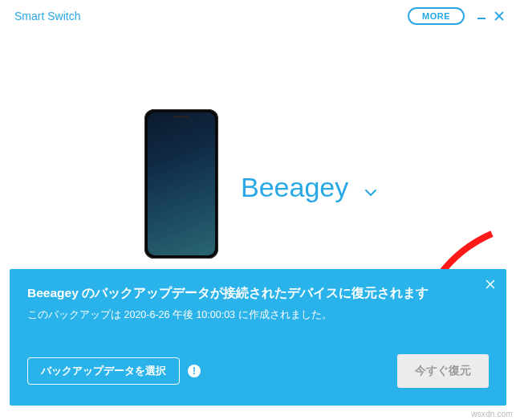 The width and height of the screenshot is (516, 420). What do you see at coordinates (258, 315) in the screenshot?
I see `banner-subtitle: このバックアップは 2020-6-26 午後 10:00:03 に作成されました…` at bounding box center [258, 315].